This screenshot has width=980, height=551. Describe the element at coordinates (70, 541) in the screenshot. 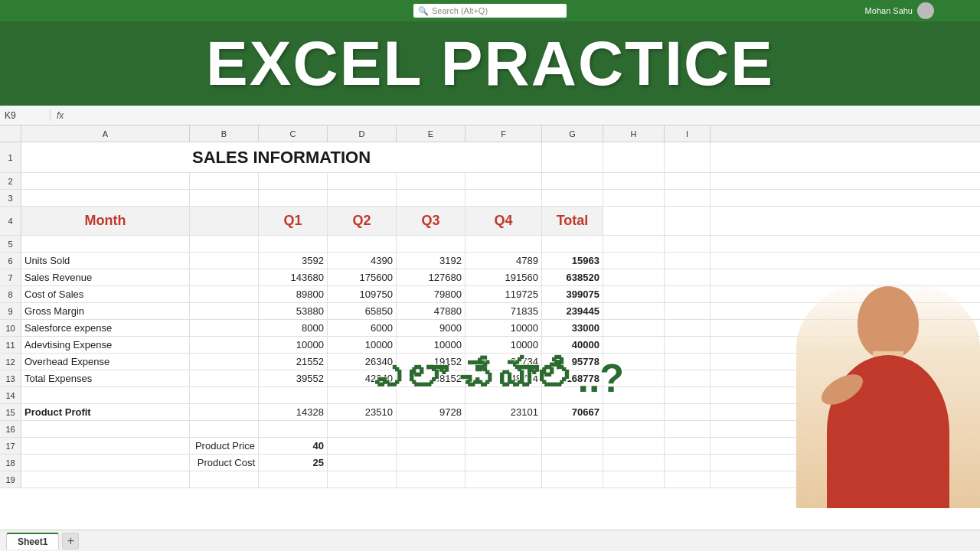

I see `add-sheet-button: +` at that location.